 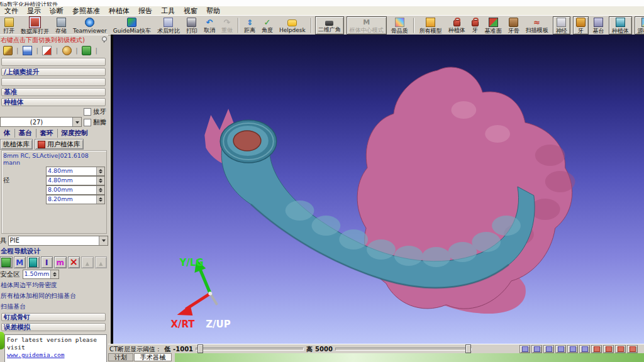 What do you see at coordinates (53, 327) in the screenshot?
I see `section-header: 误差模拟` at bounding box center [53, 327].